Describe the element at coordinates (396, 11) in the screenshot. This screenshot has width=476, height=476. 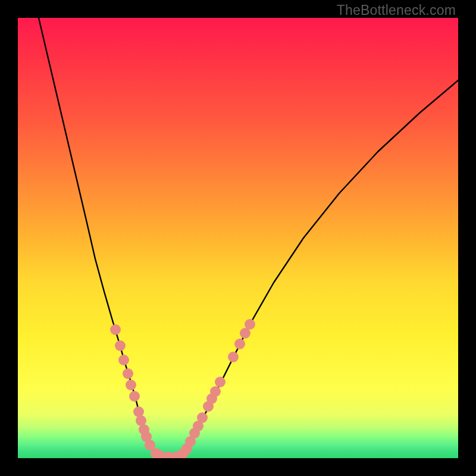
I see `watermark-text: TheBottleneck.com` at that location.